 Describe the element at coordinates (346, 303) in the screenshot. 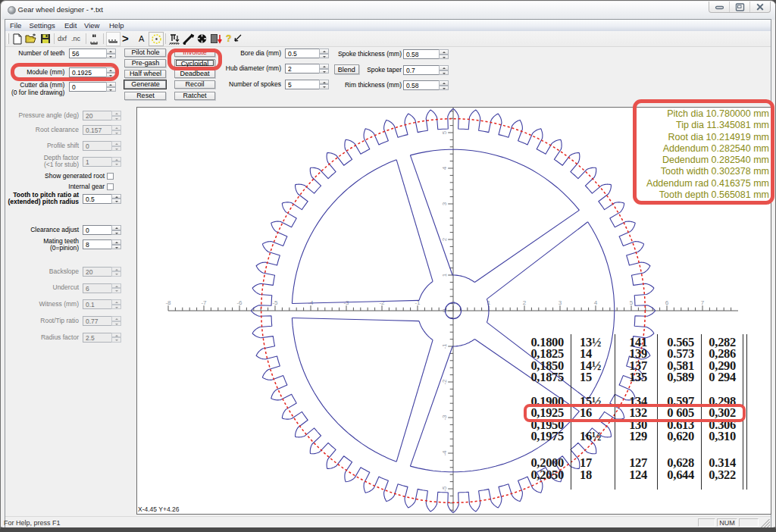

I see `svg-text: -3` at that location.